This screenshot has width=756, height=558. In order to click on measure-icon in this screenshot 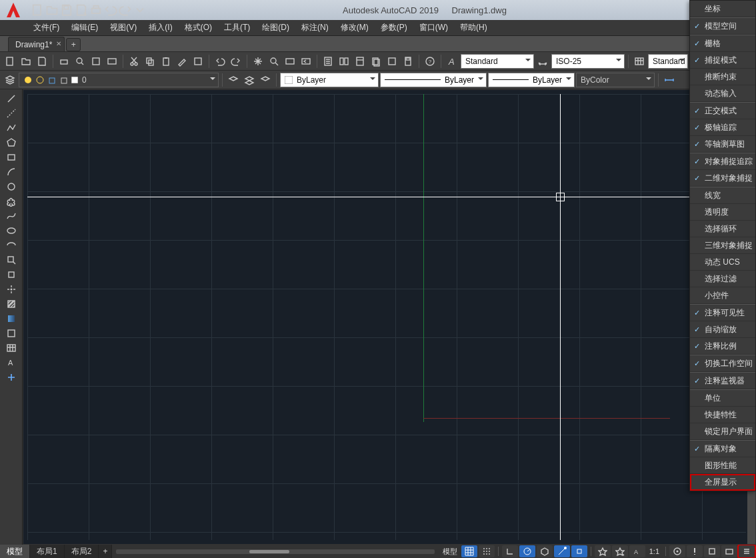, I will do `click(669, 80)`.